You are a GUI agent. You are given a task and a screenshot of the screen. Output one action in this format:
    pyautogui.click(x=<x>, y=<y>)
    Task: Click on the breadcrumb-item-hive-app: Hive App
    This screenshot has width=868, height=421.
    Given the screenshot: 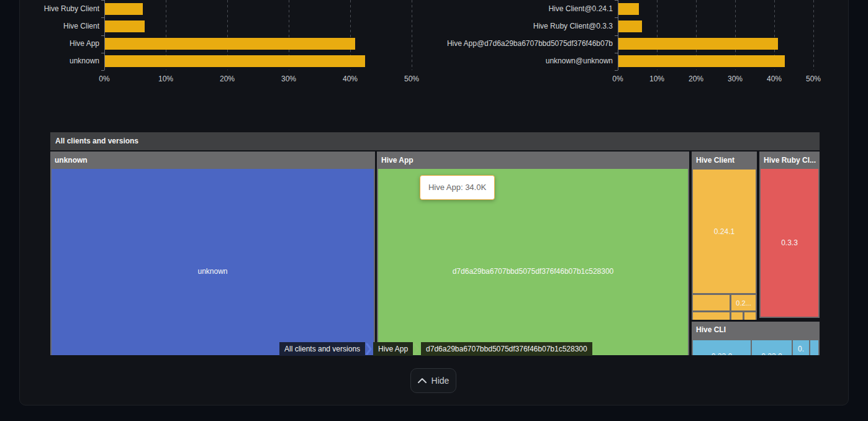 What is the action you would take?
    pyautogui.click(x=393, y=349)
    